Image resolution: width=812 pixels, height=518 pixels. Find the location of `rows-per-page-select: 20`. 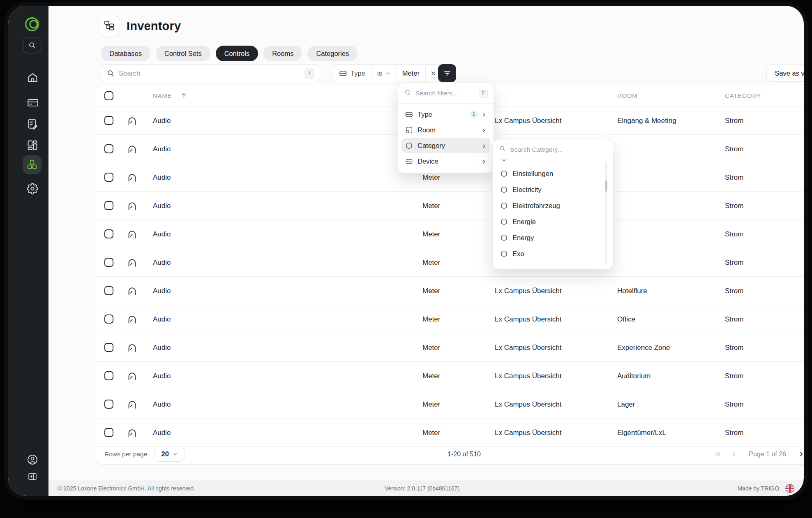

rows-per-page-select: 20 is located at coordinates (169, 454).